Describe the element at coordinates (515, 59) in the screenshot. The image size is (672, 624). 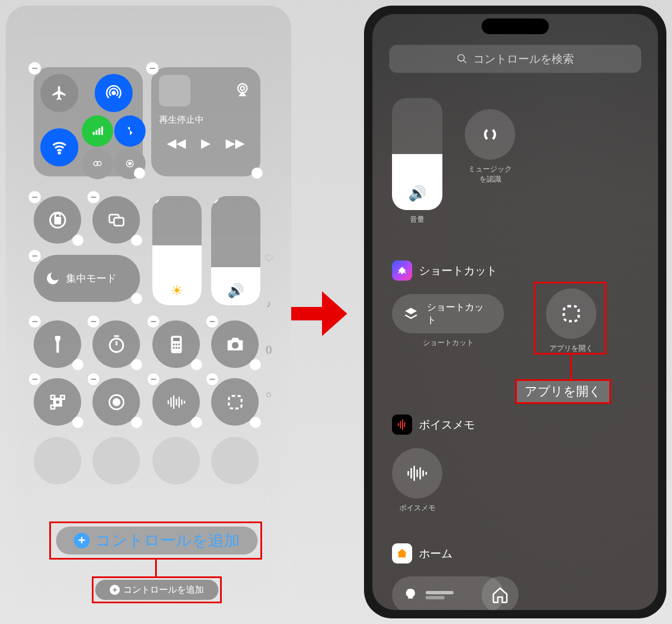
I see `search-controls-input: コントロールを検索` at that location.